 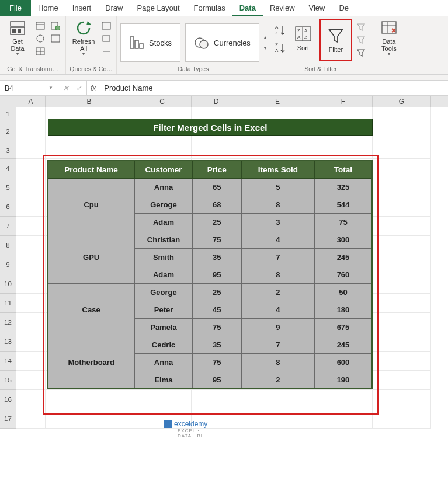 What do you see at coordinates (280, 48) in the screenshot?
I see `sort-descending-button: ZA` at bounding box center [280, 48].